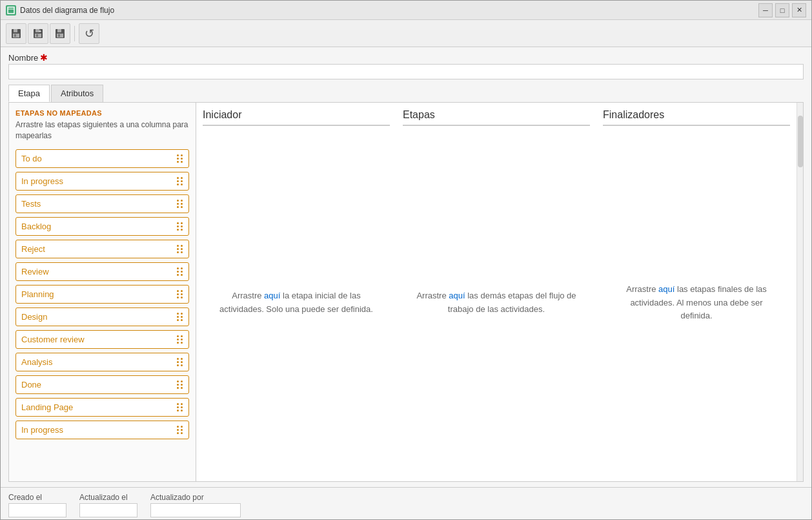  Describe the element at coordinates (102, 340) in the screenshot. I see `stage-item-customer-review: Customer review` at that location.